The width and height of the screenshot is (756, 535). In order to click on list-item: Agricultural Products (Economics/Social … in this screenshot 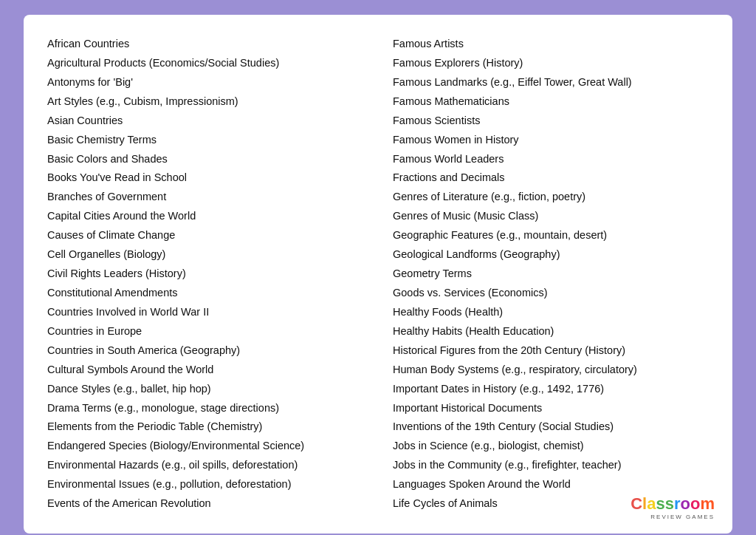, I will do `click(205, 64)`.